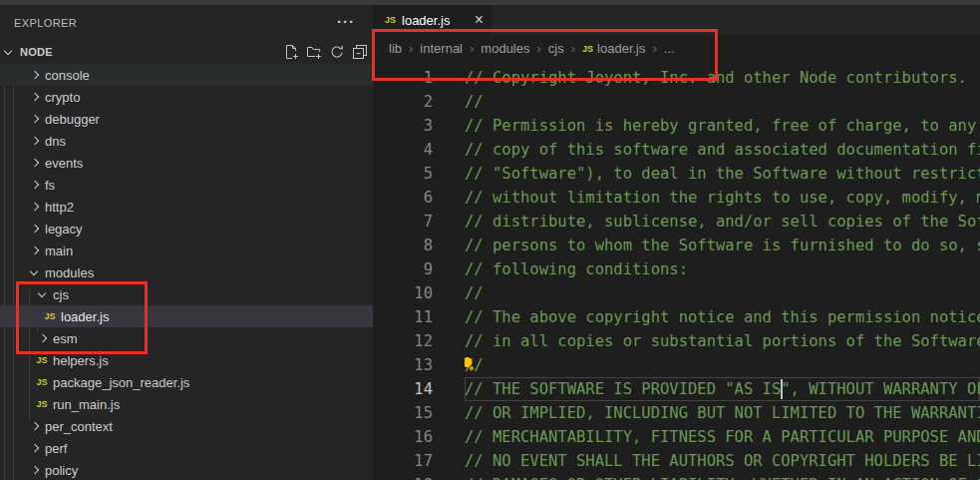 The height and width of the screenshot is (480, 980). Describe the element at coordinates (56, 449) in the screenshot. I see `tree-item-label: perf` at that location.